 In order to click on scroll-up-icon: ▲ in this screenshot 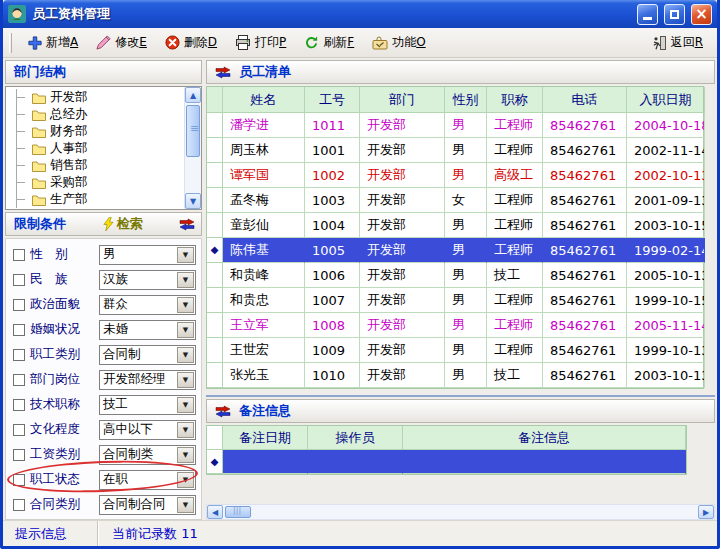, I will do `click(193, 95)`.